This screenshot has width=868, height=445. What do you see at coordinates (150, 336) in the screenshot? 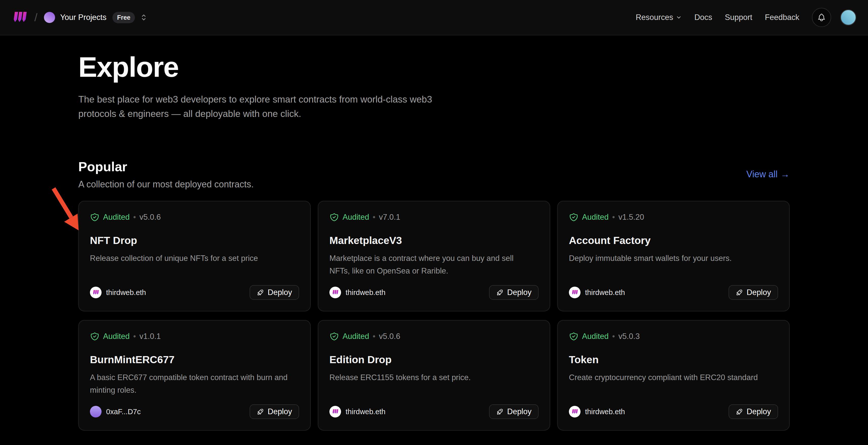
I see `version-label: v1.0.1` at bounding box center [150, 336].